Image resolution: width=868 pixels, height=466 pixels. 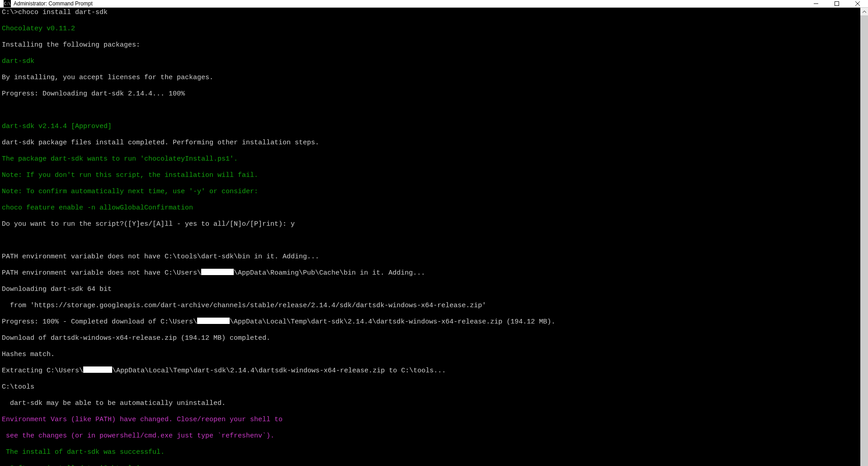 I want to click on maximize-button, so click(x=837, y=4).